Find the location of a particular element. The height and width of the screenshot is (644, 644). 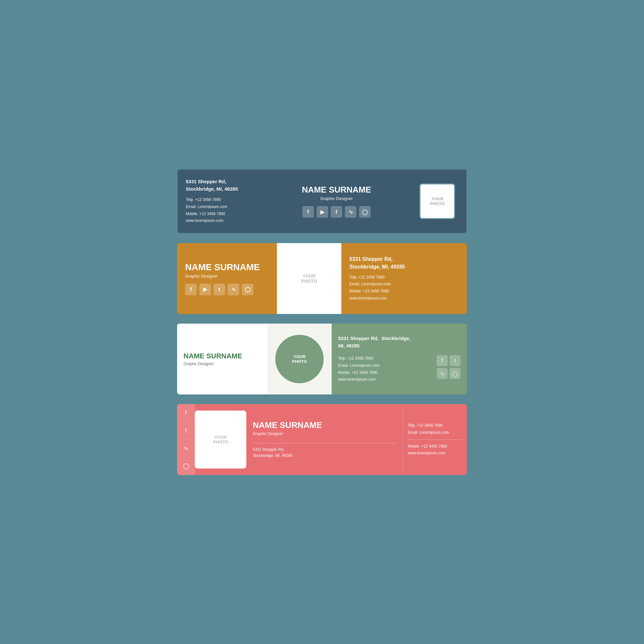

card2-email: Email. Loremipsum.com is located at coordinates (404, 284).